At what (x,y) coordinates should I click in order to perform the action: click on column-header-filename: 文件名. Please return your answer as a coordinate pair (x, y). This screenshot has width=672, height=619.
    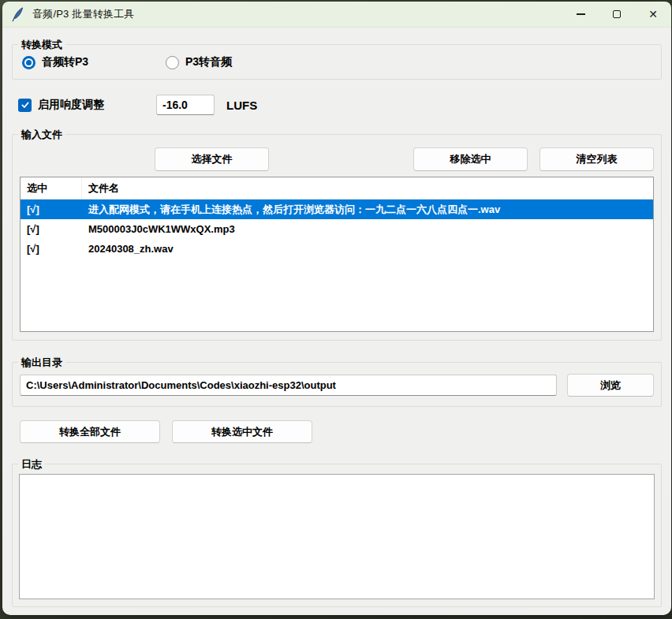
    Looking at the image, I should click on (368, 188).